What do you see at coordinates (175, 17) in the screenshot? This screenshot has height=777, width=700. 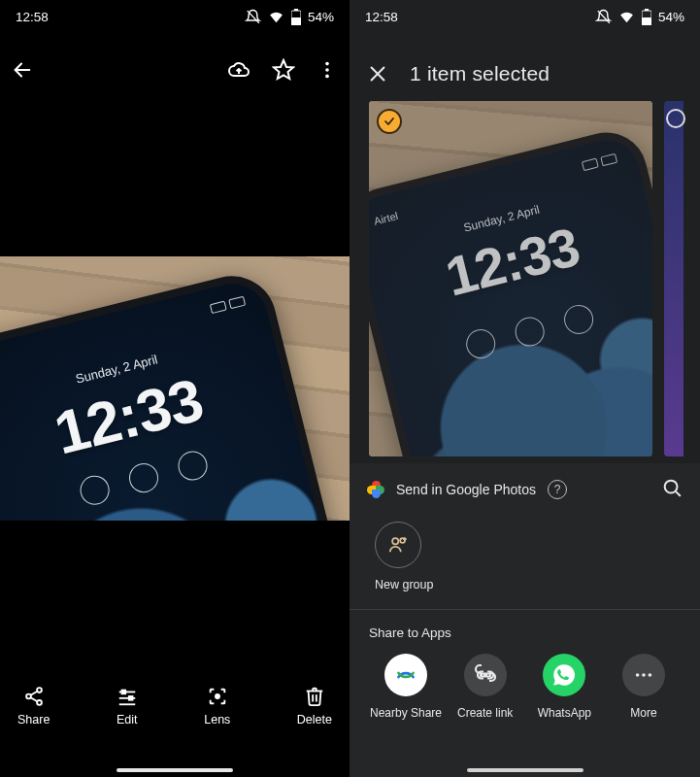 I see `status-bar: 12:58` at bounding box center [175, 17].